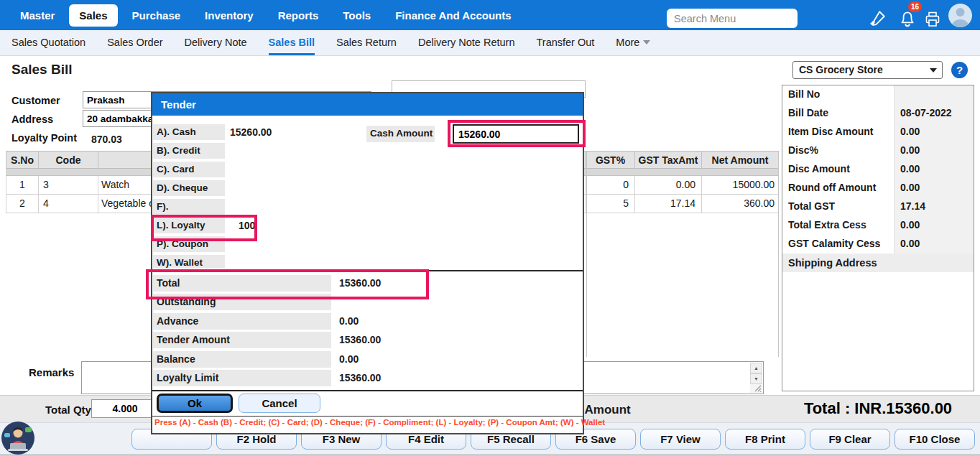 This screenshot has height=456, width=980. Describe the element at coordinates (32, 119) in the screenshot. I see `address-label: Address` at that location.